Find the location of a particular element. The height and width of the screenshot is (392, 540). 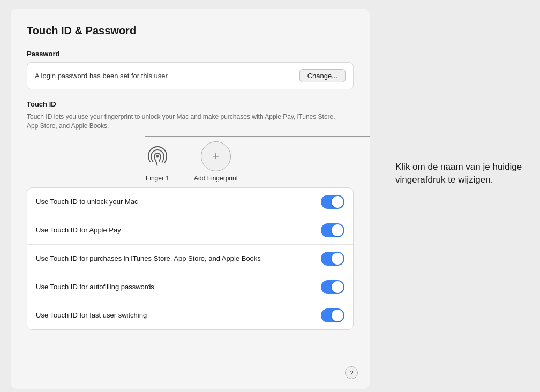

toggle-switching is located at coordinates (333, 315).